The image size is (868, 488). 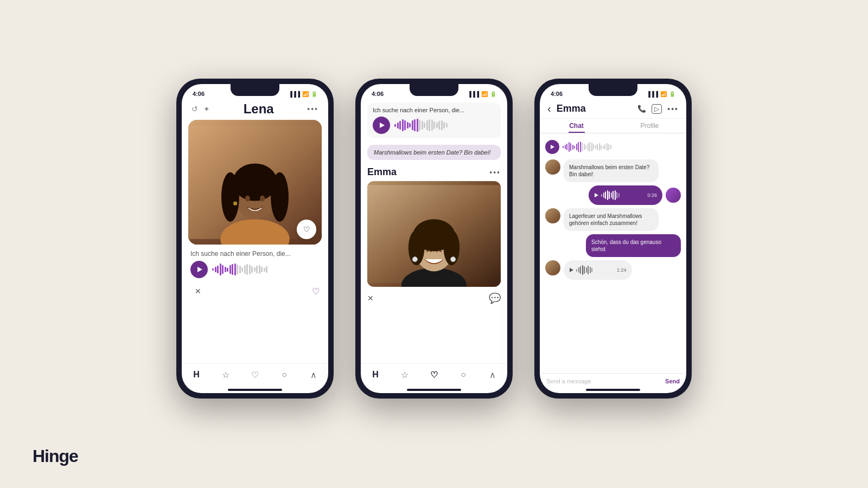 What do you see at coordinates (613, 171) in the screenshot?
I see `msg-row-1: Marshmallows beim ersten Date? Bin dabei…` at bounding box center [613, 171].